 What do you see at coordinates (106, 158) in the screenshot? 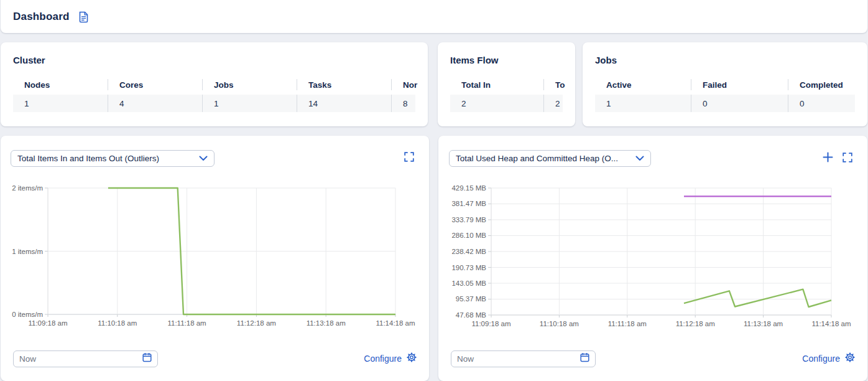
I see `items-chart-metric-dropdown-value: Total Items In and Items Out (Outliers)` at bounding box center [106, 158].